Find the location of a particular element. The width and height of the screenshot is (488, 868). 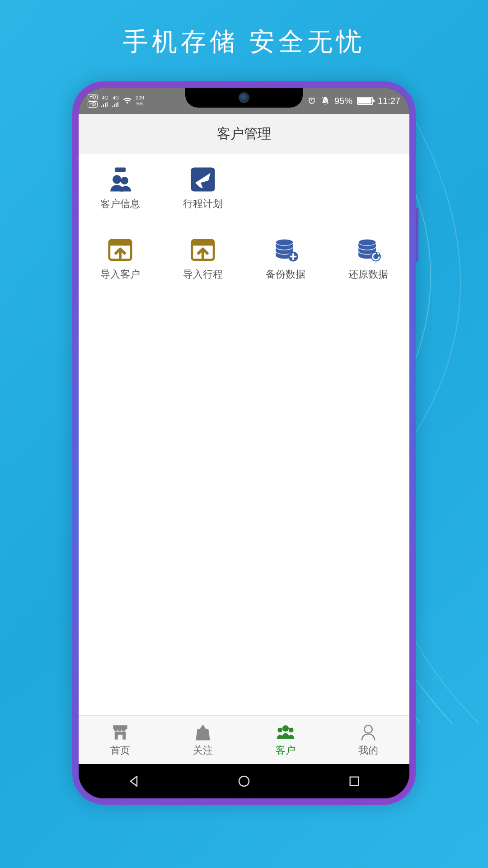

feature-label: 客户信息 is located at coordinates (120, 204).